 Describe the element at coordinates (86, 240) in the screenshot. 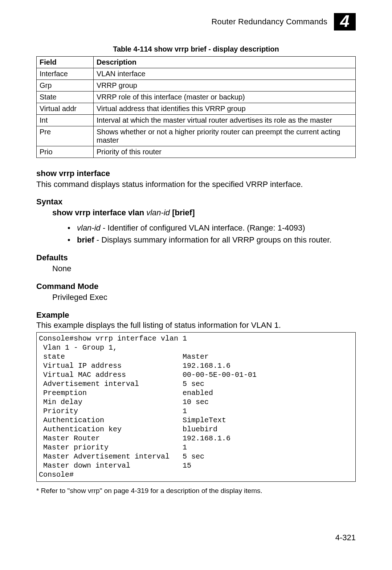

I see `bullet-bold: brief` at that location.